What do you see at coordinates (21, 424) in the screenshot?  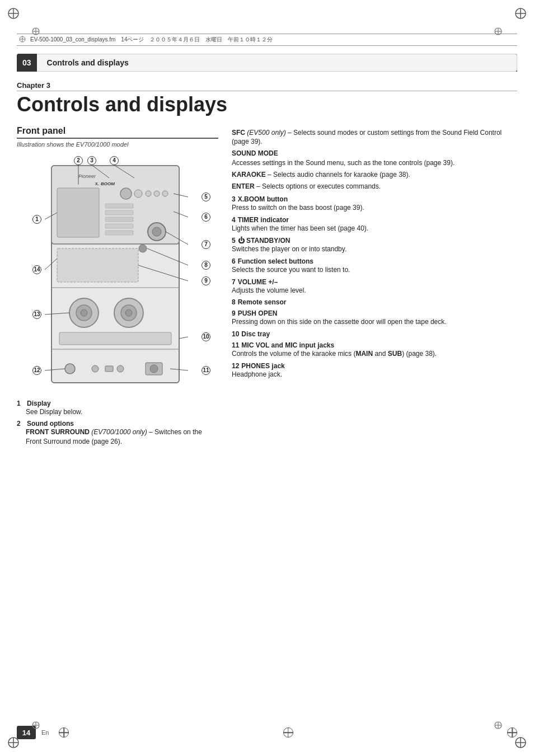 I see `item-2-num: 2` at bounding box center [21, 424].